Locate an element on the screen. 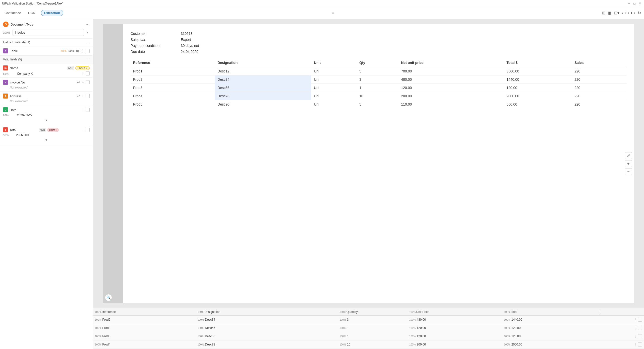 The width and height of the screenshot is (644, 349). panel-more-icon: ⋮ is located at coordinates (600, 312).